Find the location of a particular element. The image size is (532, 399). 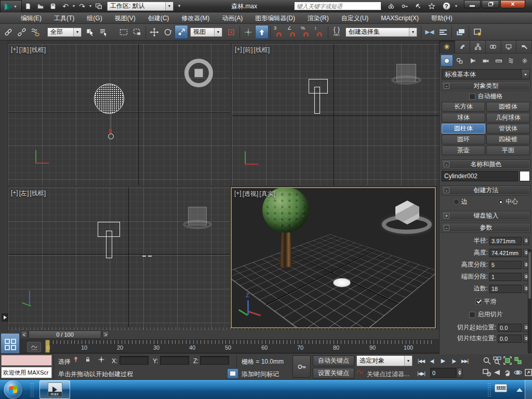

viewport-view-menu: [前] is located at coordinates (248, 50).